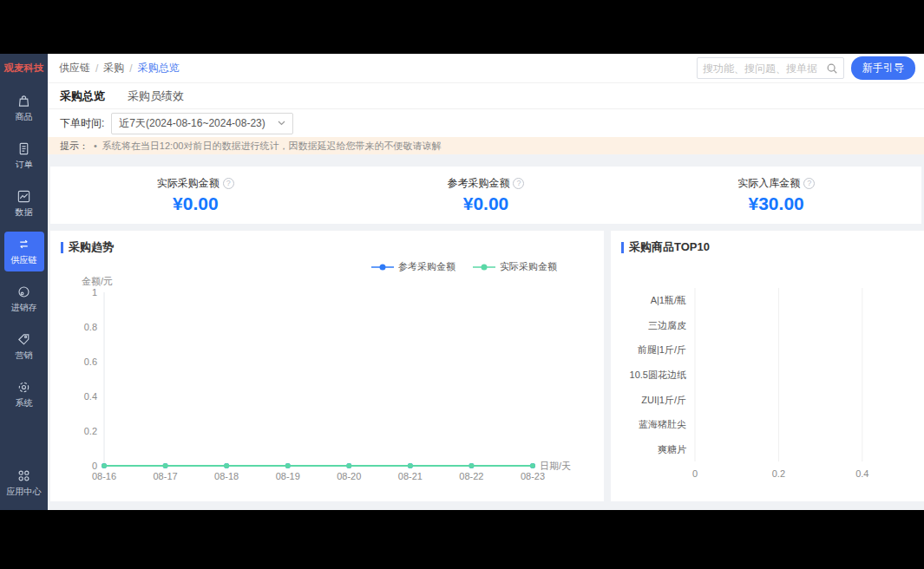  What do you see at coordinates (667, 325) in the screenshot?
I see `svg-text: 三边腐皮` at bounding box center [667, 325].